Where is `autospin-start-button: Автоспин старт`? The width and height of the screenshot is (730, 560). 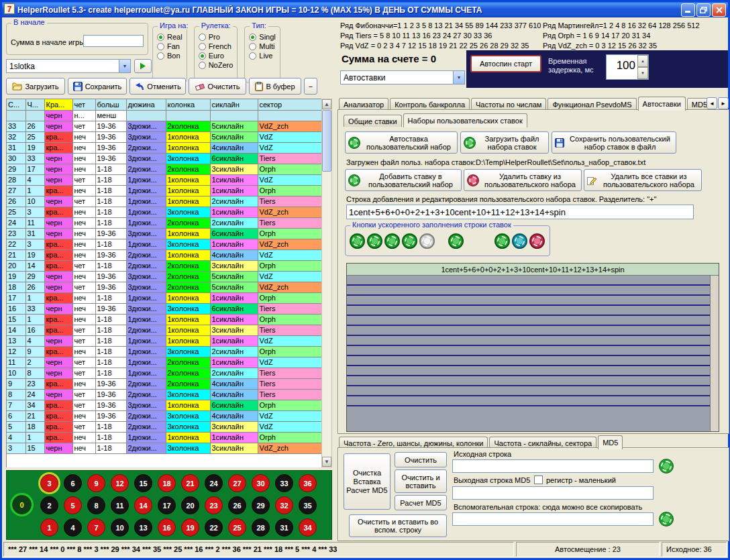 autospin-start-button: Автоспин старт is located at coordinates (506, 64).